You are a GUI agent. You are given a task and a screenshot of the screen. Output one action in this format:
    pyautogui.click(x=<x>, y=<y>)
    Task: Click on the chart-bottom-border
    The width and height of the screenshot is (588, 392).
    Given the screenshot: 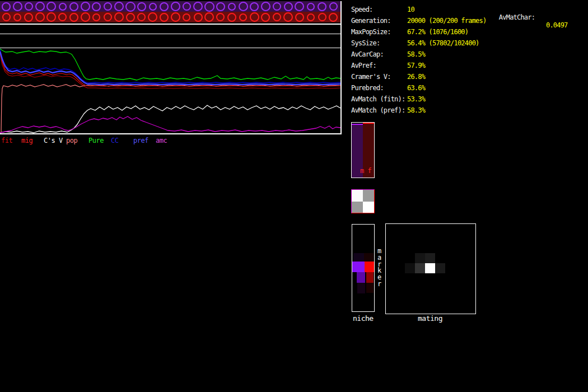 What is the action you would take?
    pyautogui.click(x=171, y=134)
    